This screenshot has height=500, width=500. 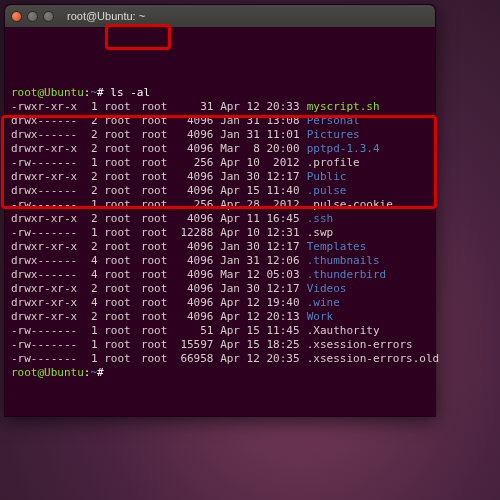 I want to click on listing-row: drwx------ 4 root root 4096 Mar 12 05:03…, so click(x=220, y=275).